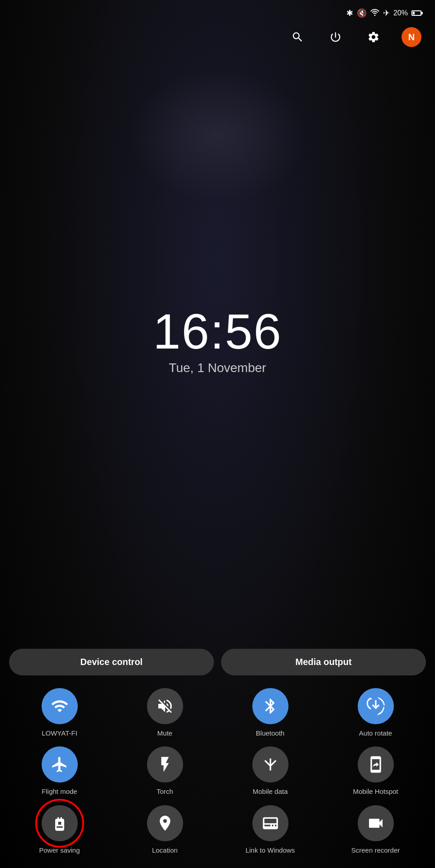 Image resolution: width=435 pixels, height=868 pixels. What do you see at coordinates (270, 850) in the screenshot?
I see `linktowindows-tile-label: Link to Windows` at bounding box center [270, 850].